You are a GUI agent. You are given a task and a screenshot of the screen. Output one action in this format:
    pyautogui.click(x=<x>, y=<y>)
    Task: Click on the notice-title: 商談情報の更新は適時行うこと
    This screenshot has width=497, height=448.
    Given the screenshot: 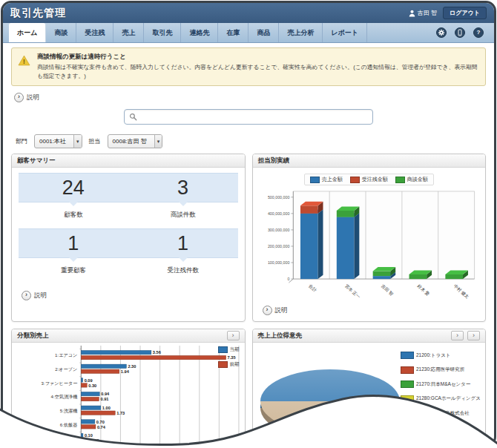 What is the action you would take?
    pyautogui.click(x=258, y=57)
    